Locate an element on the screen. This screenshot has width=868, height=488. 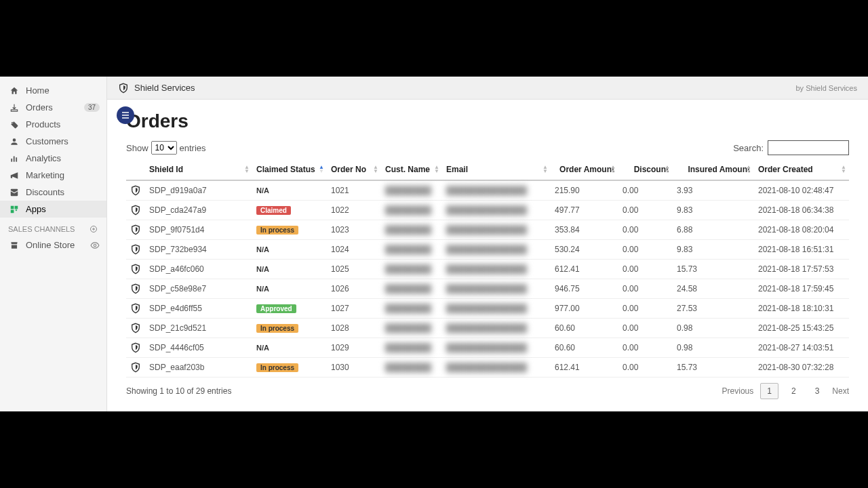
cell-shield-id: SDP_21c9d521 is located at coordinates (199, 328).